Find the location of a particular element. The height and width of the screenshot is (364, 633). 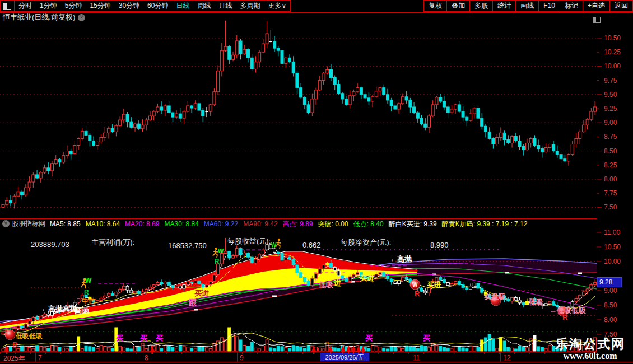

financial-text: 0.662 is located at coordinates (311, 245).